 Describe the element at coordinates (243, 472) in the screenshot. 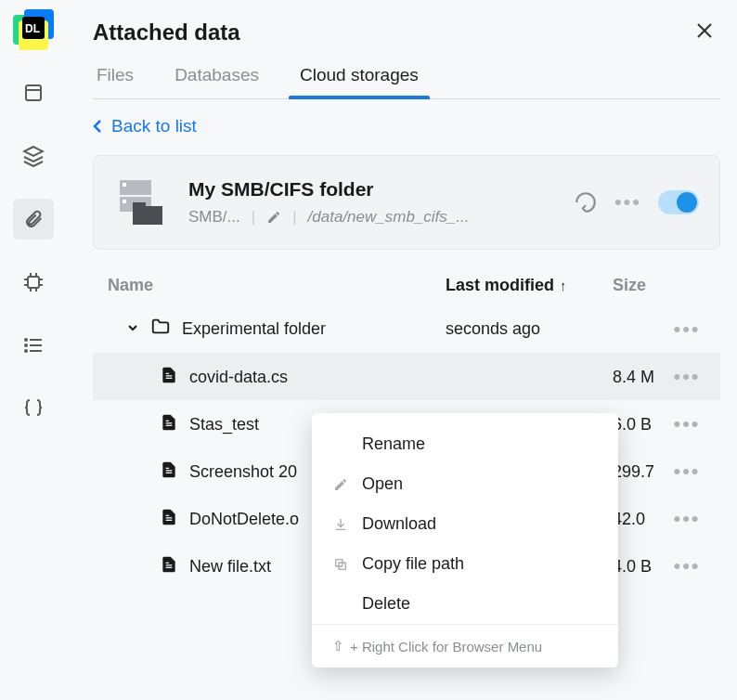

I see `row-name: Screenshot 20` at that location.